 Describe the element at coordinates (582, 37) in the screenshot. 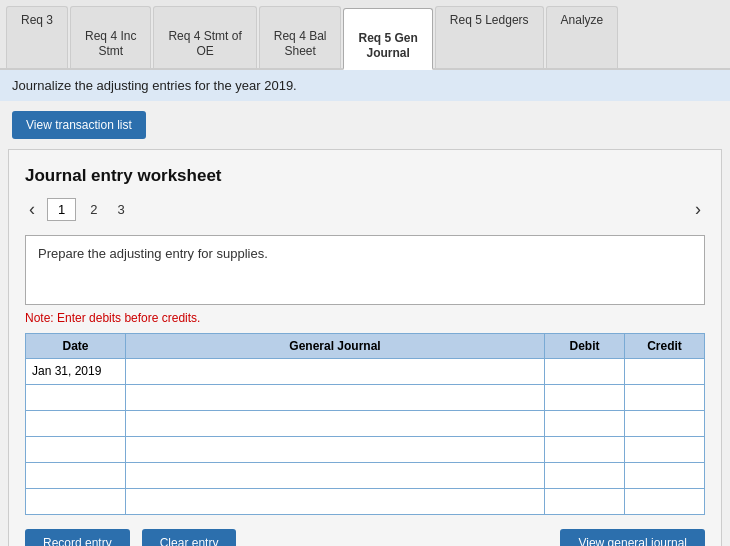

I see `tab-analyze: Analyze` at that location.